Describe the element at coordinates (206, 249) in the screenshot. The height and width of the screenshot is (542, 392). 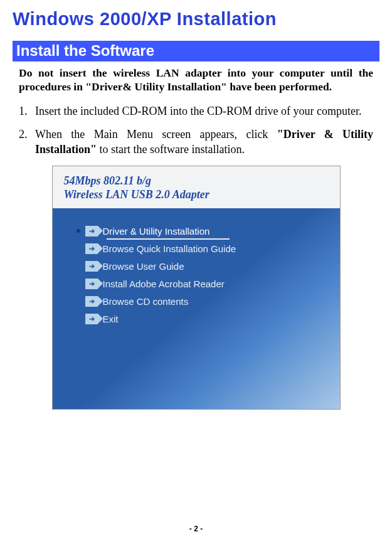
I see `menu-item-quick-guide: ➜ Browse Quick Installation Guide` at that location.